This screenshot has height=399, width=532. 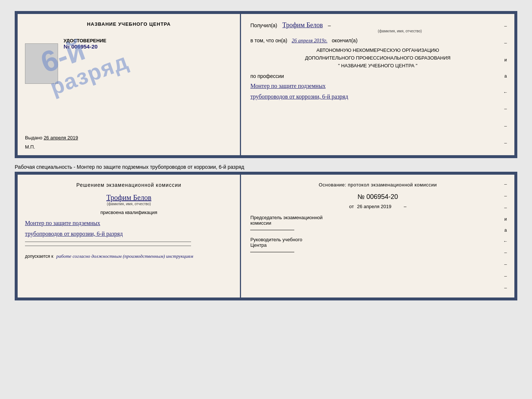 I want to click on udostoverenie-block: УДОСТОВЕРЕНИЕ № 006954-20, so click(x=148, y=44).